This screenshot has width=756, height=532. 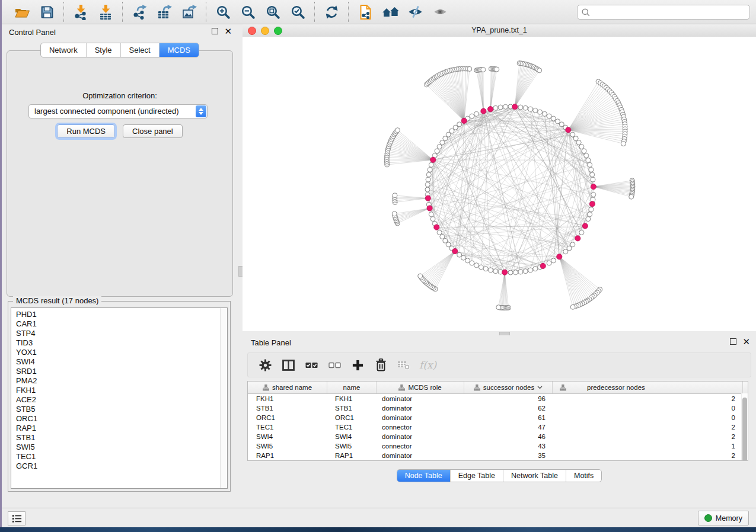 I want to click on table-tabbar: Node Table Edge Table Network Table Moti…, so click(x=499, y=476).